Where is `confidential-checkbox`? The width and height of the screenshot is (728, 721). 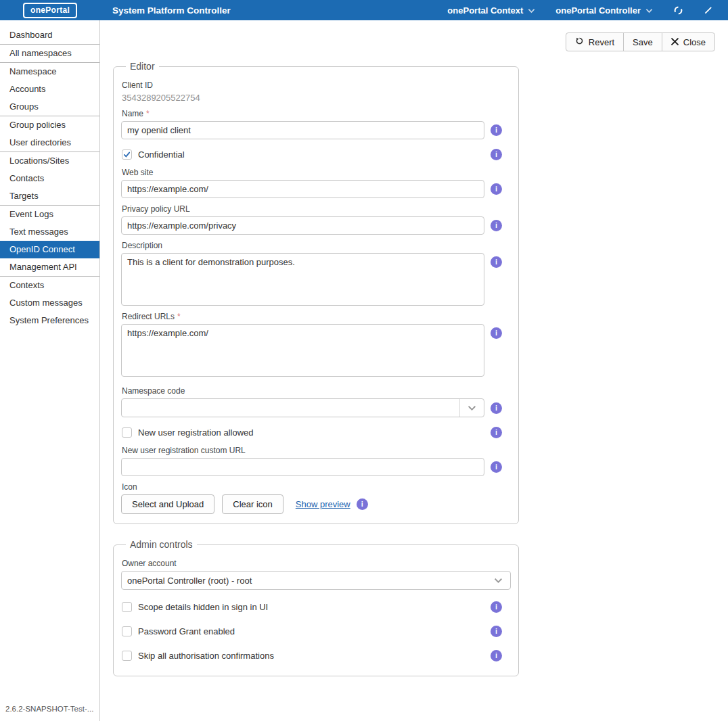 confidential-checkbox is located at coordinates (127, 154).